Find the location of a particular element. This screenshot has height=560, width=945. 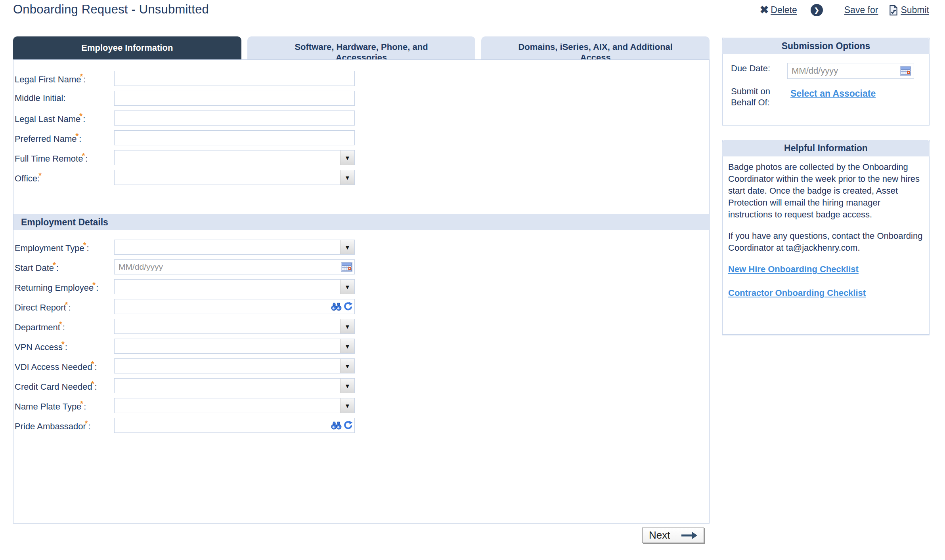

next-button: Next is located at coordinates (673, 535).